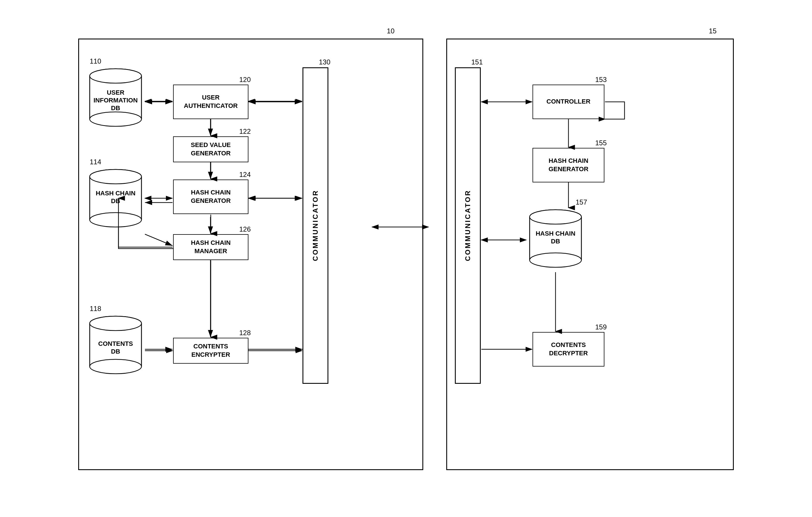  I want to click on user-info-db: 110 USER INFORMATION DB, so click(116, 99).